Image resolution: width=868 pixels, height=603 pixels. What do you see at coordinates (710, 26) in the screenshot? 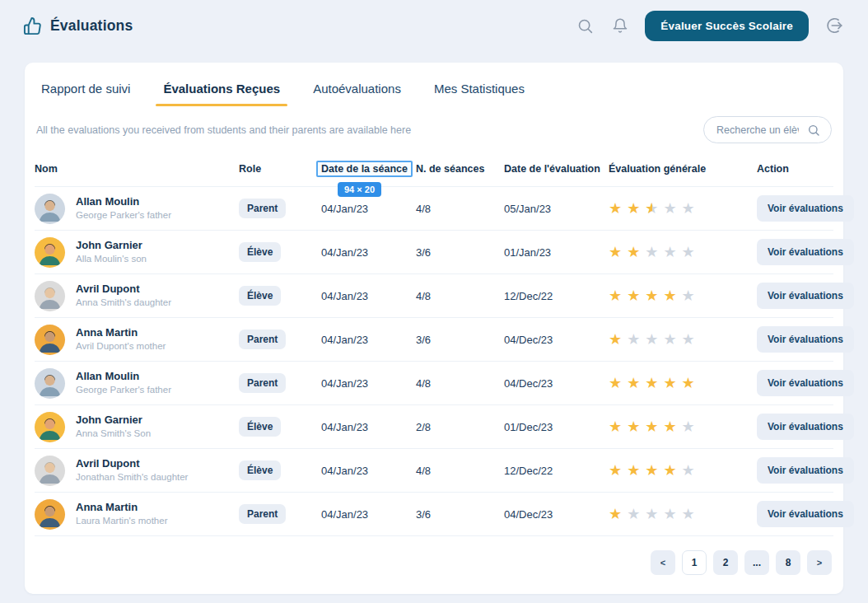
I see `top-bar-actions: Évaluer Succès Scolaire` at bounding box center [710, 26].